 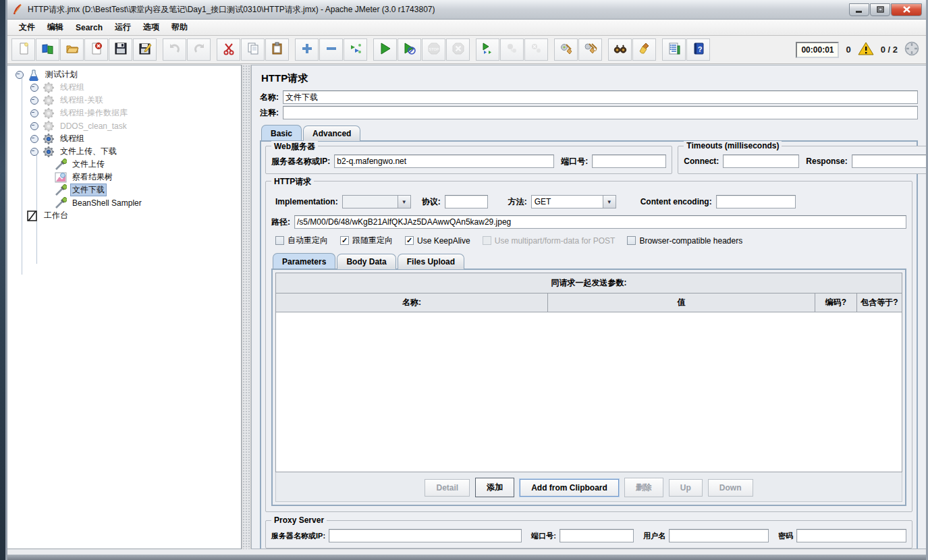 What do you see at coordinates (866, 50) in the screenshot?
I see `warning-icon` at bounding box center [866, 50].